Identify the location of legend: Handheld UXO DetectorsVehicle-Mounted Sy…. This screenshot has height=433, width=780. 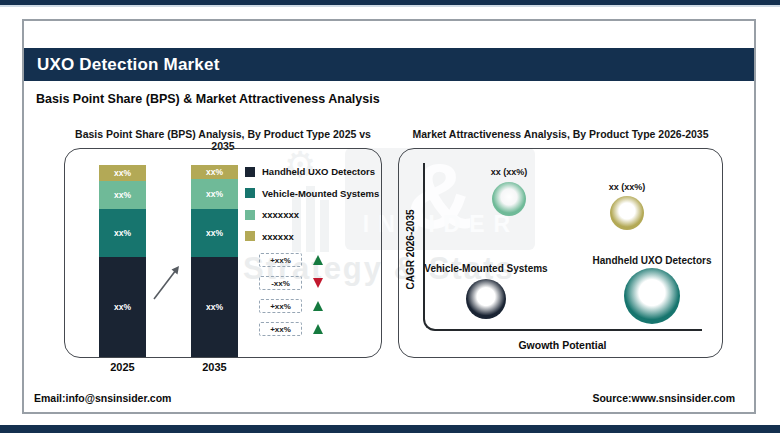
(312, 209).